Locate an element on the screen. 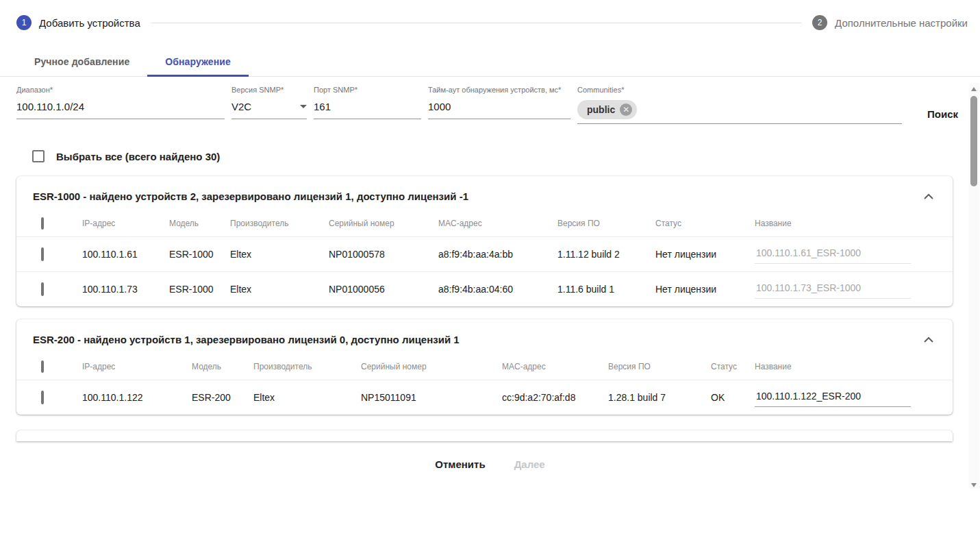 This screenshot has height=540, width=980. next-button: Далее is located at coordinates (530, 465).